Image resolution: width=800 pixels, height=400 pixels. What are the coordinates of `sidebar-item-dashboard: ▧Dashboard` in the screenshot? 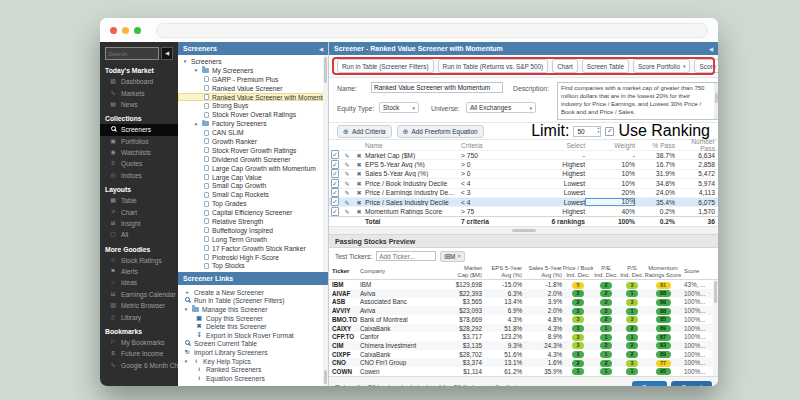 It's located at (139, 82).